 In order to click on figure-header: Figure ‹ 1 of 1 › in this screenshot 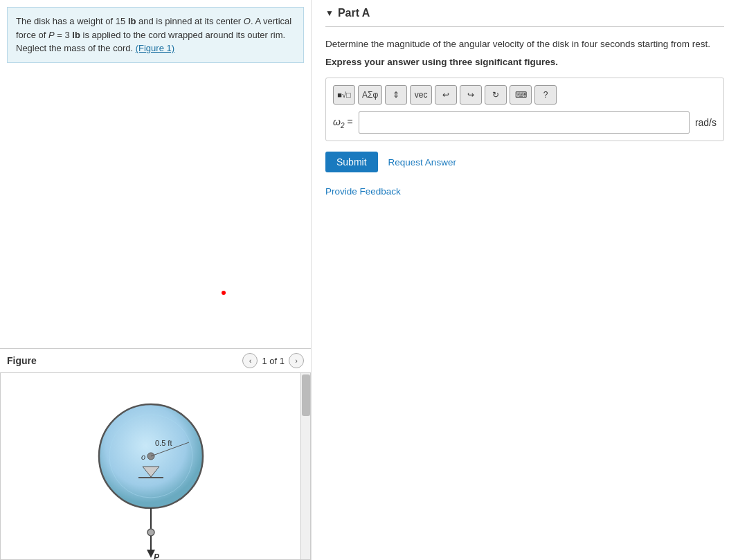, I will do `click(155, 361)`.